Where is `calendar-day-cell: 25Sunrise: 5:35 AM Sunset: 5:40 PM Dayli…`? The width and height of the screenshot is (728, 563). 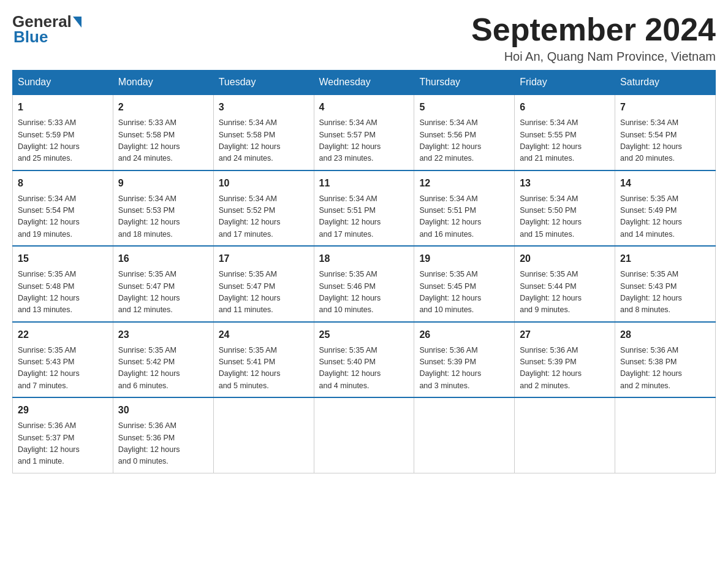 calendar-day-cell: 25Sunrise: 5:35 AM Sunset: 5:40 PM Dayli… is located at coordinates (364, 360).